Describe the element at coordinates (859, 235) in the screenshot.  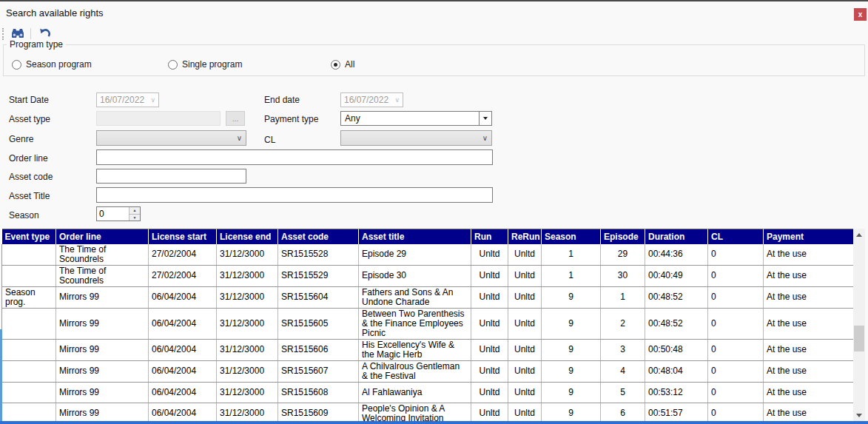
I see `scroll-up-button` at that location.